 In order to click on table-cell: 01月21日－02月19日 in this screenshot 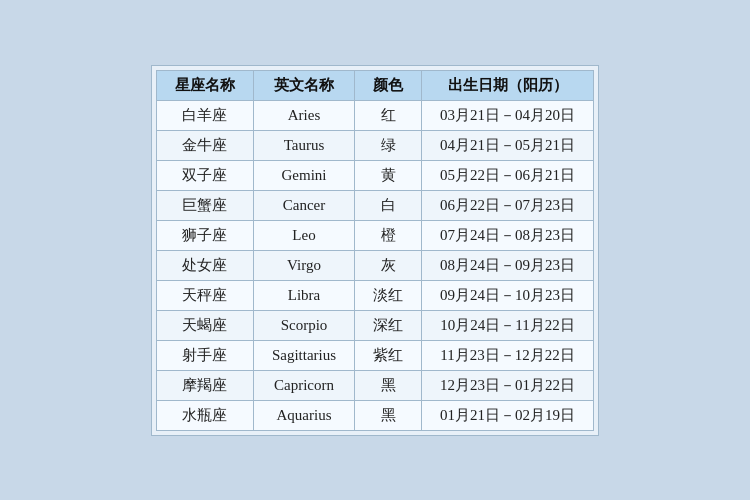, I will do `click(508, 415)`.